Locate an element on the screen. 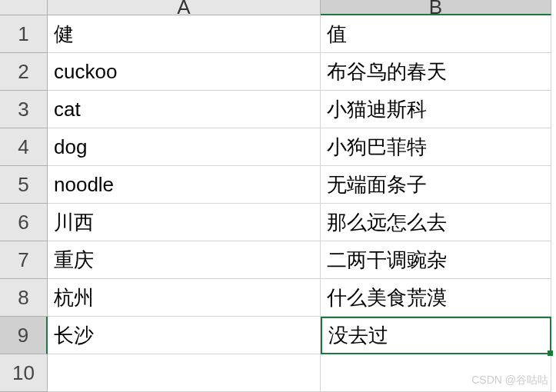 The width and height of the screenshot is (556, 392). row-header-8: 8 is located at coordinates (24, 298).